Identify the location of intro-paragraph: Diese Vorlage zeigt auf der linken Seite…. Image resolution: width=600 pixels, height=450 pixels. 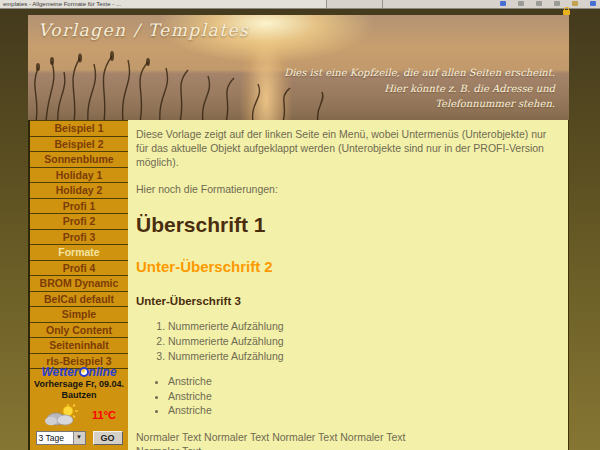
(346, 149).